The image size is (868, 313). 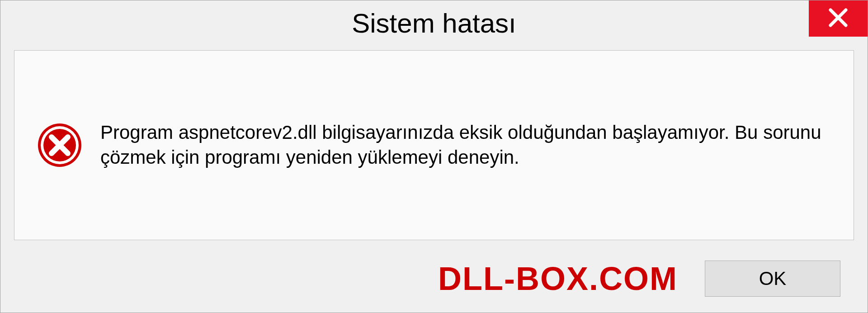 What do you see at coordinates (60, 145) in the screenshot?
I see `error-icon` at bounding box center [60, 145].